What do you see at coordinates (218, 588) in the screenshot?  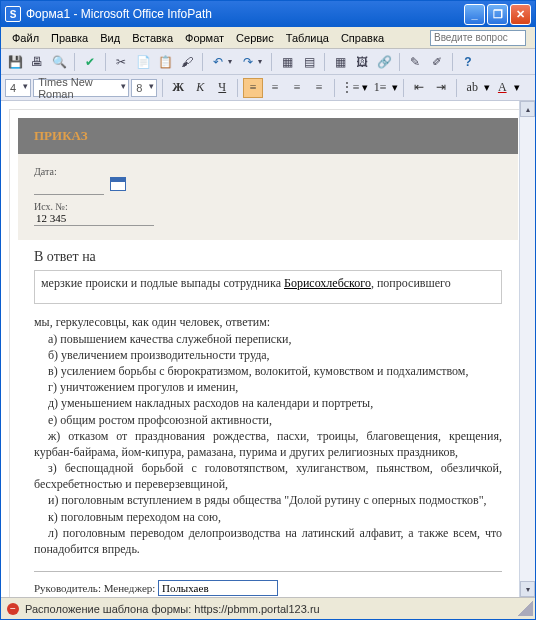 I see `manager-input` at bounding box center [218, 588].